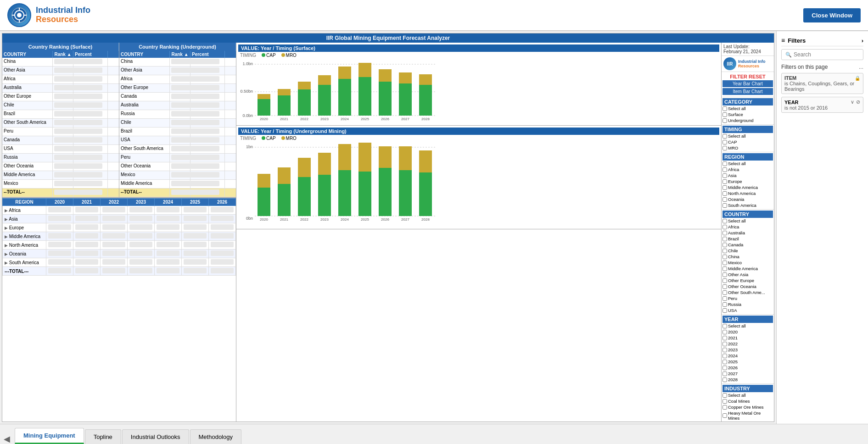  Describe the element at coordinates (821, 55) in the screenshot. I see `search-input` at that location.